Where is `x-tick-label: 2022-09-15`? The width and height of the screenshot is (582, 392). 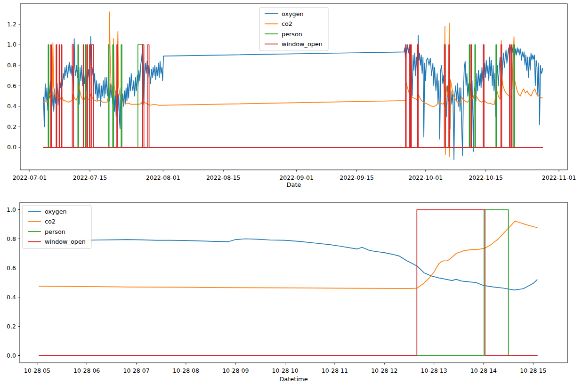 x-tick-label: 2022-09-15 is located at coordinates (357, 178).